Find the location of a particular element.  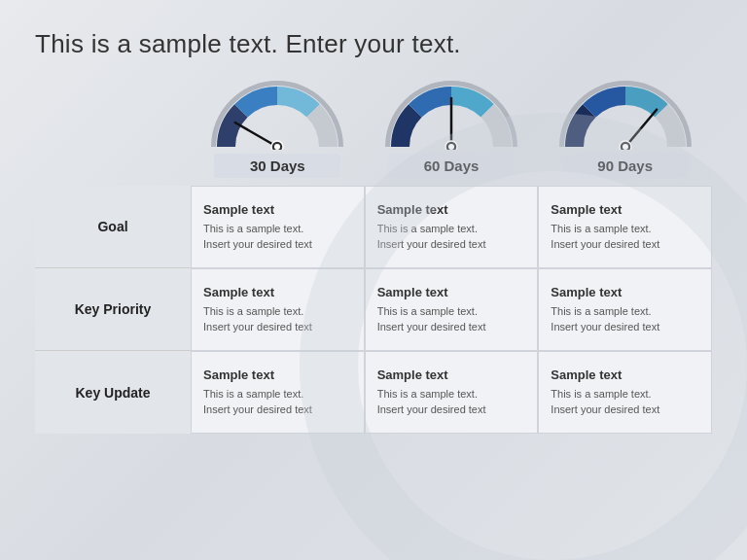

gauge-col-2: 90 Days is located at coordinates (624, 127).